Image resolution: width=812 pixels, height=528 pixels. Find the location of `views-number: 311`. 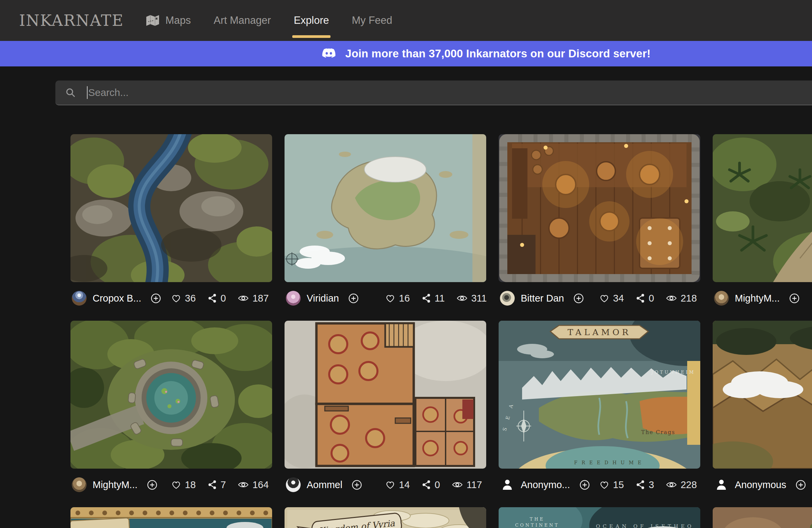

views-number: 311 is located at coordinates (479, 298).